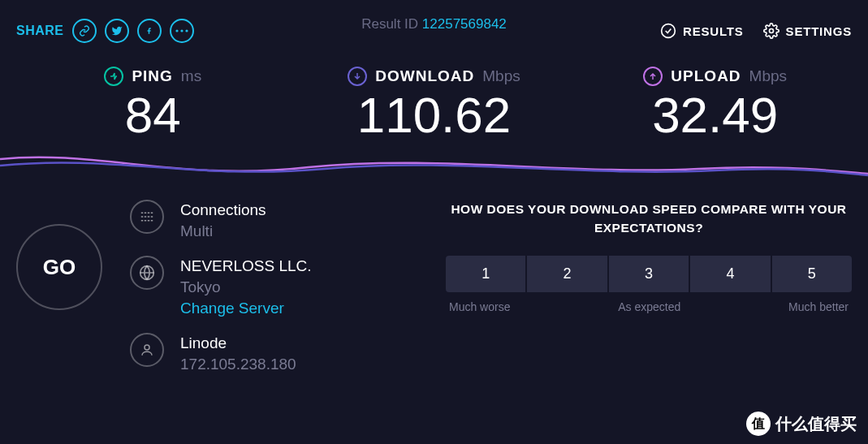 Image resolution: width=868 pixels, height=444 pixels. What do you see at coordinates (730, 274) in the screenshot?
I see `rating-4: 4` at bounding box center [730, 274].